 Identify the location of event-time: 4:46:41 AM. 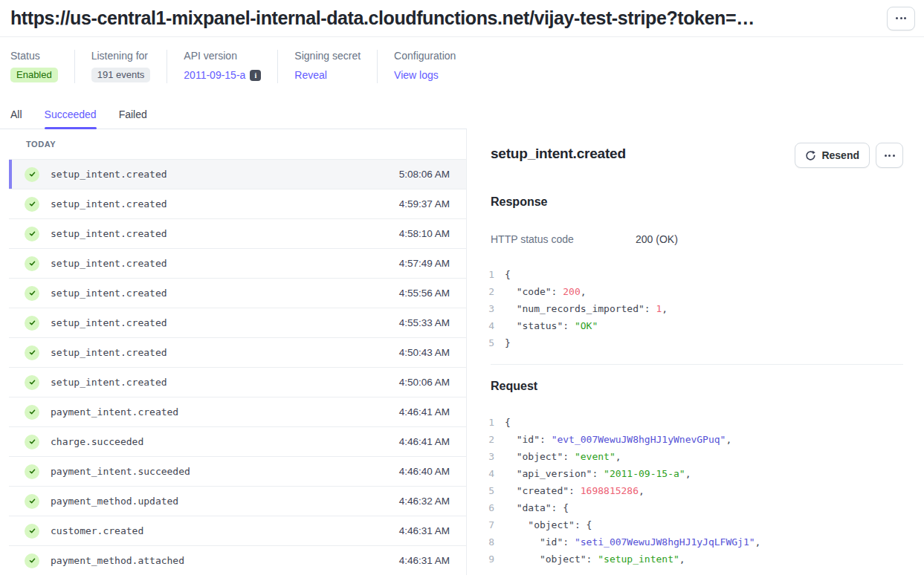
(424, 412).